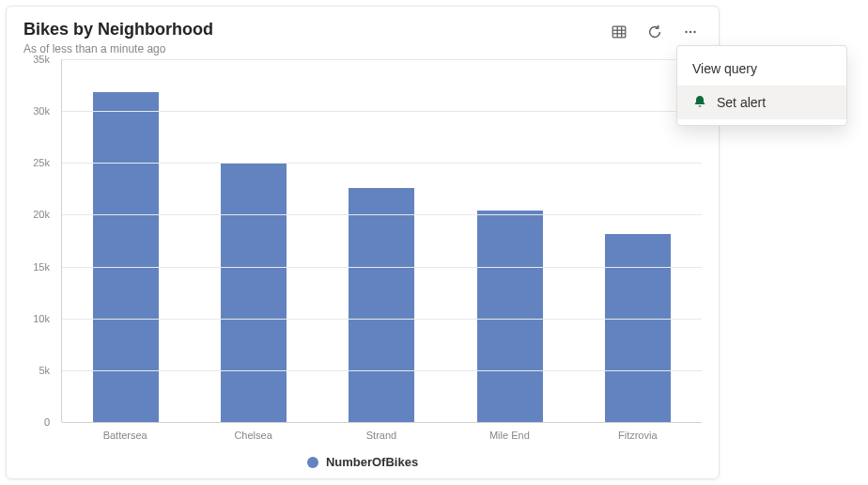 Image resolution: width=868 pixels, height=485 pixels. Describe the element at coordinates (41, 319) in the screenshot. I see `y-tick-label: 10k` at that location.